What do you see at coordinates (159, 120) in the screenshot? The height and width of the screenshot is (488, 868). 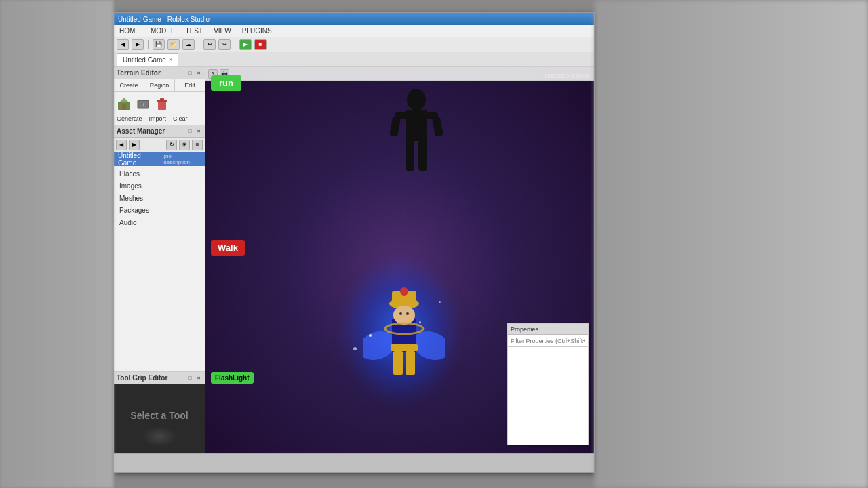 I see `terrain-tool-labels: Generate Import Clear` at bounding box center [159, 120].